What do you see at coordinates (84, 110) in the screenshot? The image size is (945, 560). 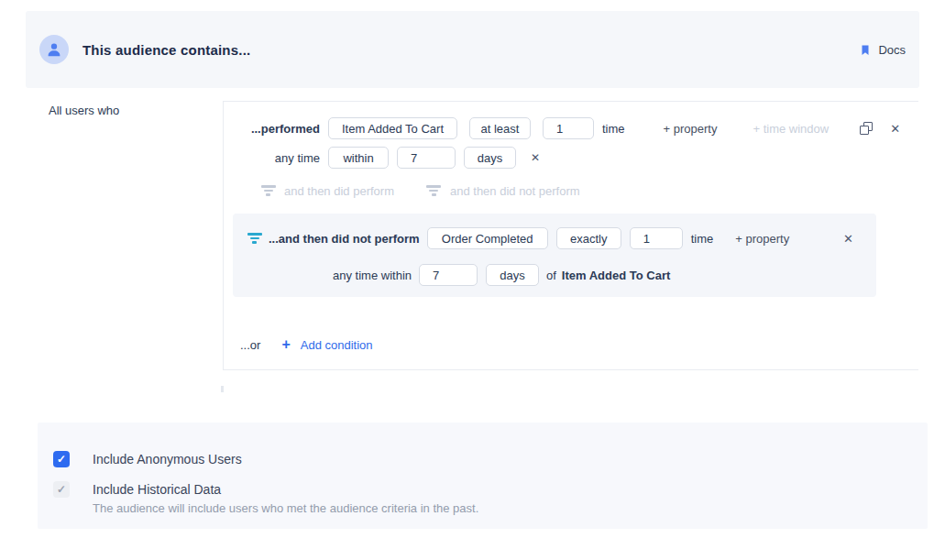 I see `all-users-who-label: All users who` at bounding box center [84, 110].